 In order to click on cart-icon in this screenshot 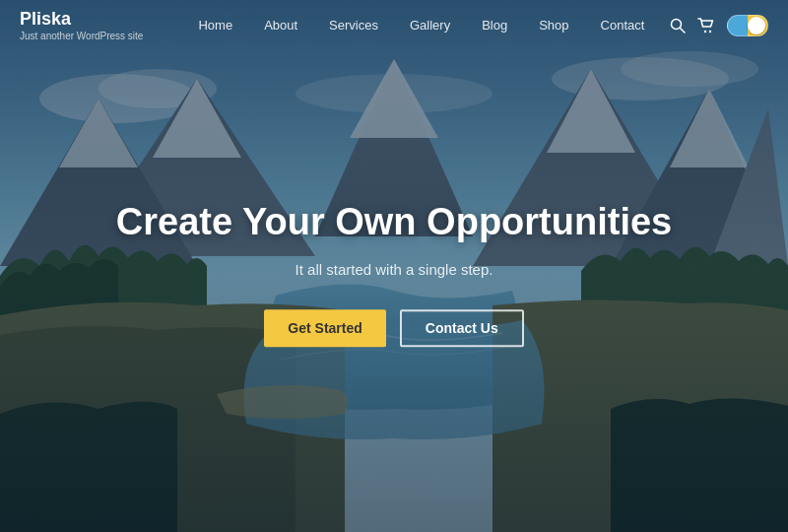, I will do `click(706, 26)`.